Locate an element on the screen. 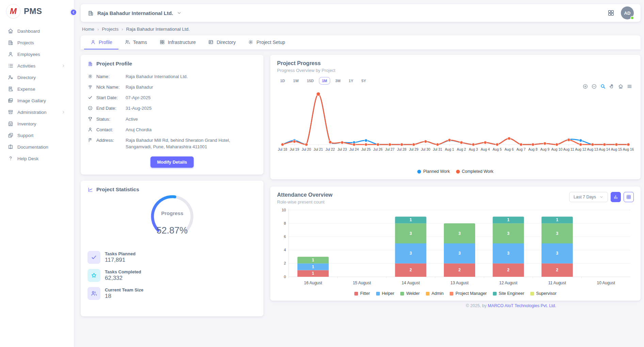 The width and height of the screenshot is (644, 347). people-icon is located at coordinates (94, 293).